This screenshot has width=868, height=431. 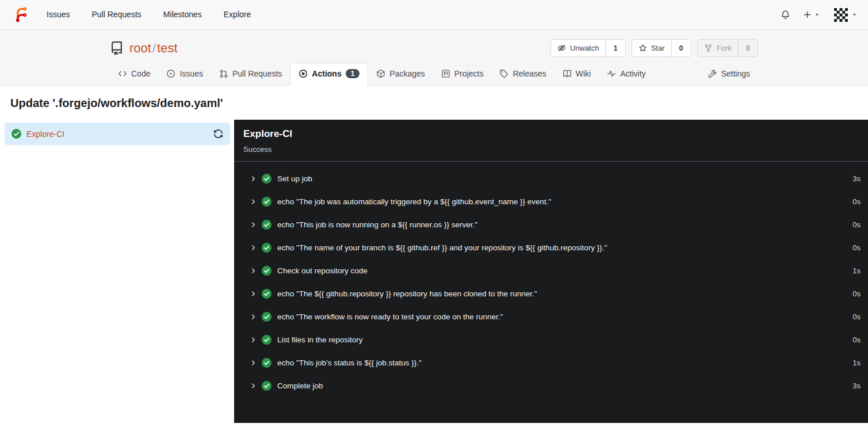 I want to click on user-menu-button, so click(x=846, y=15).